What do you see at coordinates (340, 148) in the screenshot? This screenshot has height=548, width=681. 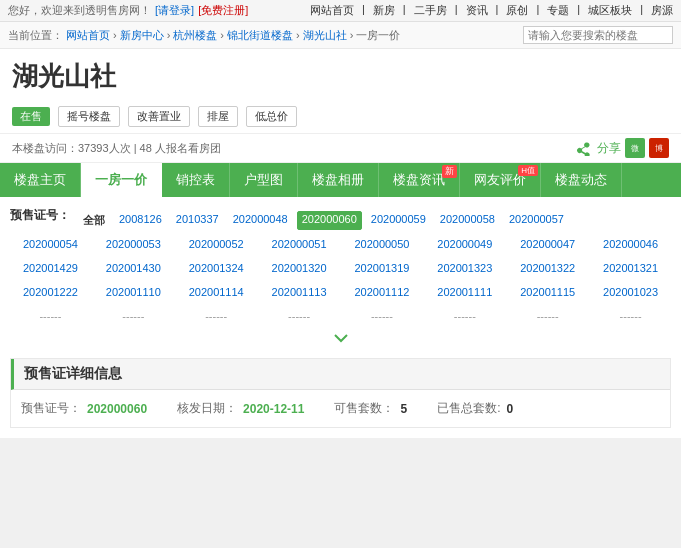 I see `stats-bar: 本楼盘访问：37393人次 | 48 人报名看房团 分享 微 博` at bounding box center [340, 148].